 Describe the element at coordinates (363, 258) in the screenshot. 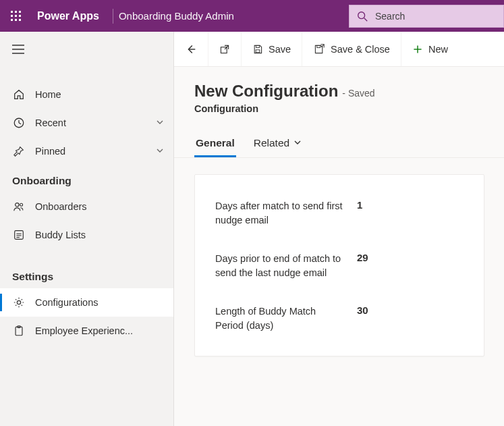

I see `field-value: 29` at that location.